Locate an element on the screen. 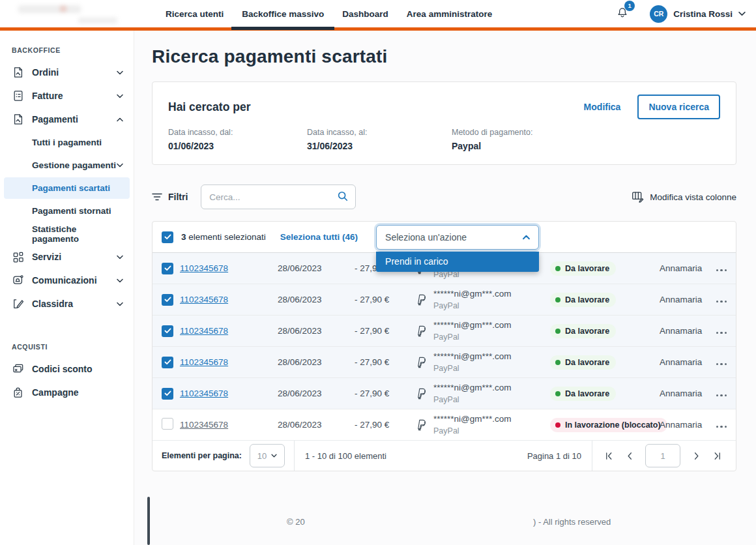  nuova-ricerca-button: Nuova ricerca is located at coordinates (679, 107).